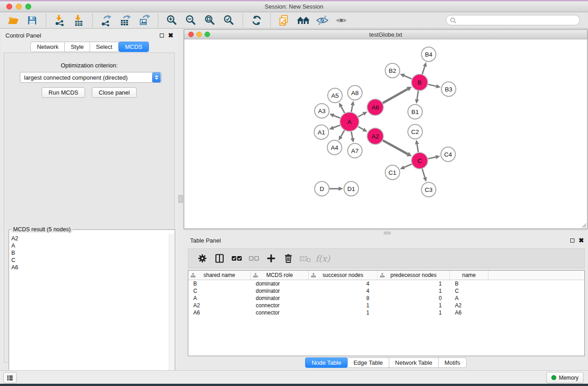 Image resolution: width=588 pixels, height=386 pixels. Describe the element at coordinates (134, 47) in the screenshot. I see `tab-mcds: MCDS` at that location.